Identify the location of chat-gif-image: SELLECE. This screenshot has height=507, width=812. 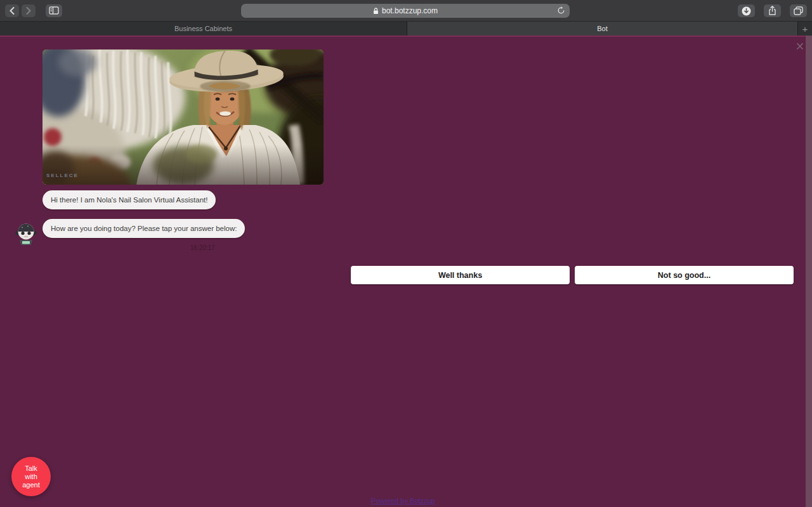
(183, 117).